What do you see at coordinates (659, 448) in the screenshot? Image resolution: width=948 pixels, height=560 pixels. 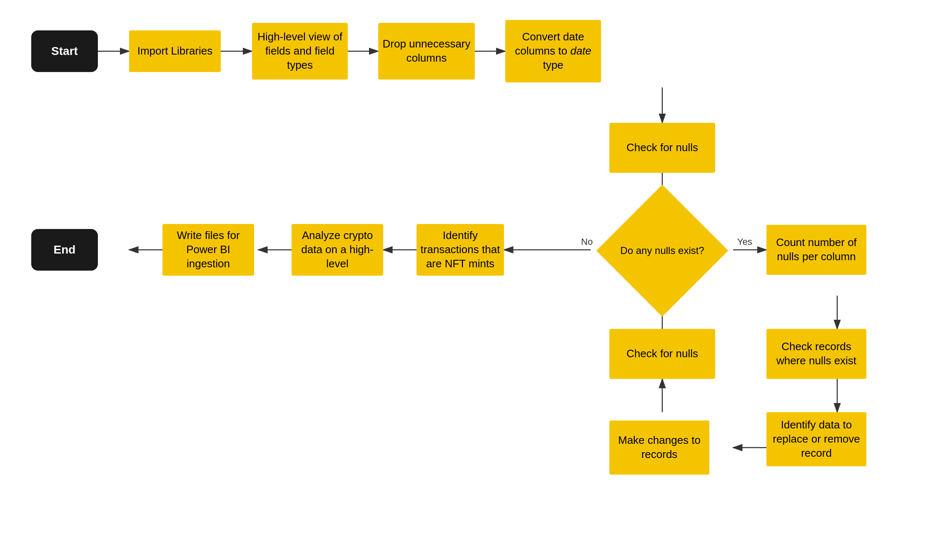 I see `make-changes-node: Make changes to records` at bounding box center [659, 448].